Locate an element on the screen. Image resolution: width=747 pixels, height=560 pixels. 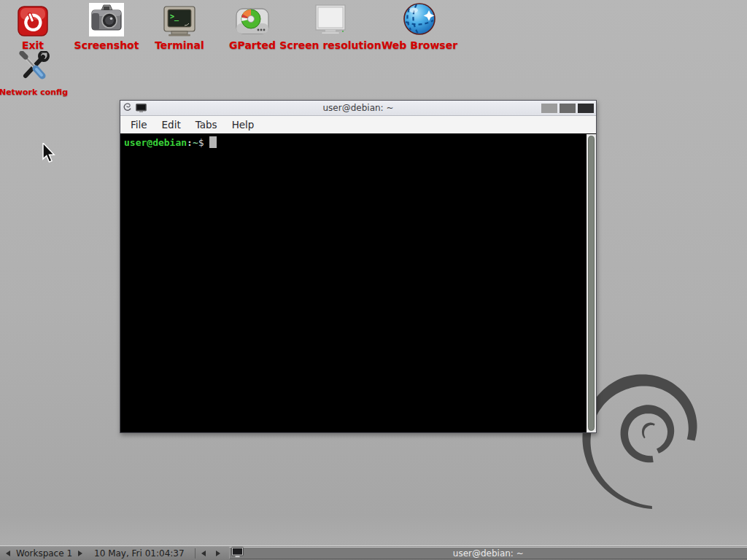
desktop-icon-network-config: Network config is located at coordinates (35, 73).